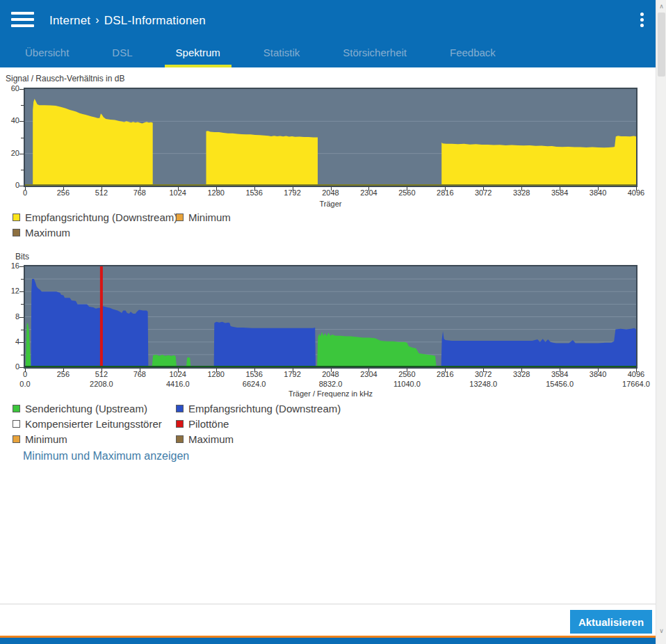 The width and height of the screenshot is (666, 644). What do you see at coordinates (70, 21) in the screenshot?
I see `breadcrumb-section: Internet` at bounding box center [70, 21].